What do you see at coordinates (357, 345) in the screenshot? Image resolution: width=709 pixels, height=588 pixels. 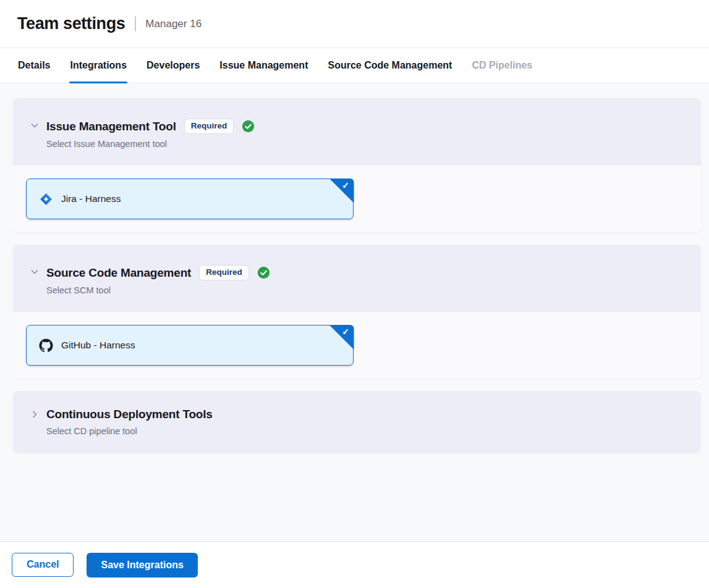 I see `section-scm-body: GitHub - Harness ✓` at bounding box center [357, 345].